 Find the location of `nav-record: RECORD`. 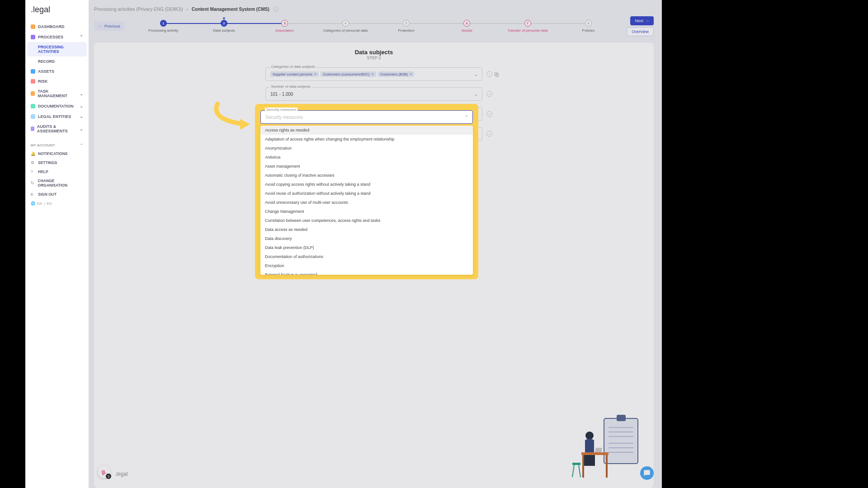

nav-record: RECORD is located at coordinates (57, 61).